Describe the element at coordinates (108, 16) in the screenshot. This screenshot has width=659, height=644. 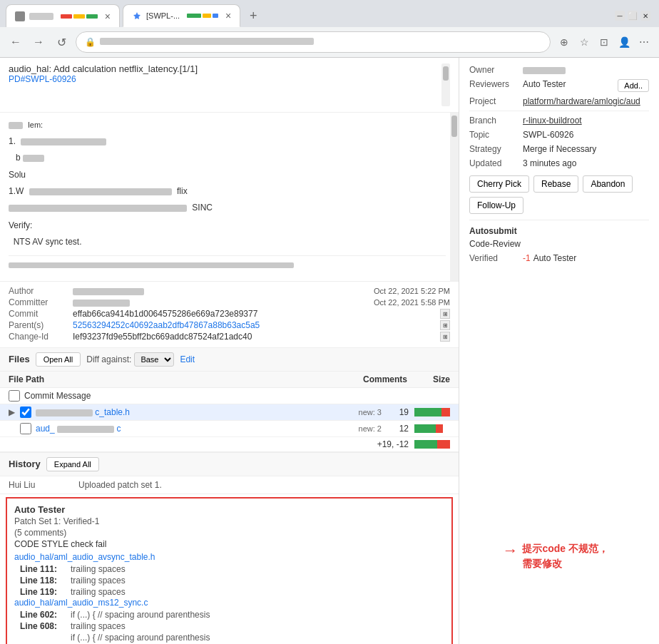
I see `tab-close-1: ×` at that location.